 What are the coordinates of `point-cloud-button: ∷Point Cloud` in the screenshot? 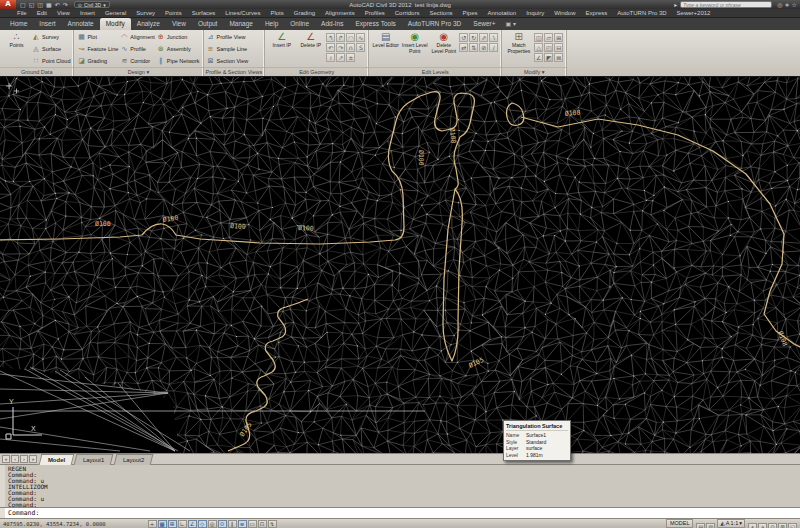 It's located at (51, 61).